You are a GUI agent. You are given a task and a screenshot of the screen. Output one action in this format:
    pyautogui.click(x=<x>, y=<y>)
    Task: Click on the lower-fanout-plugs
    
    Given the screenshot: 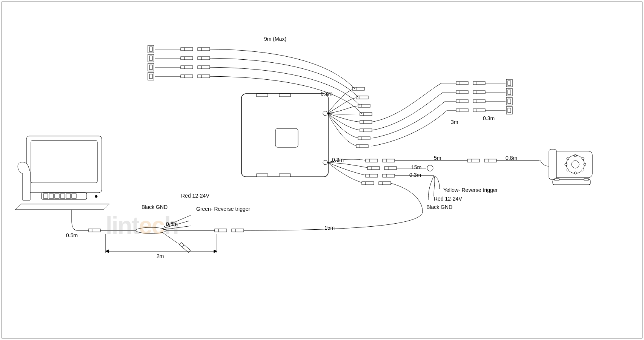 What is the action you would take?
    pyautogui.click(x=379, y=172)
    